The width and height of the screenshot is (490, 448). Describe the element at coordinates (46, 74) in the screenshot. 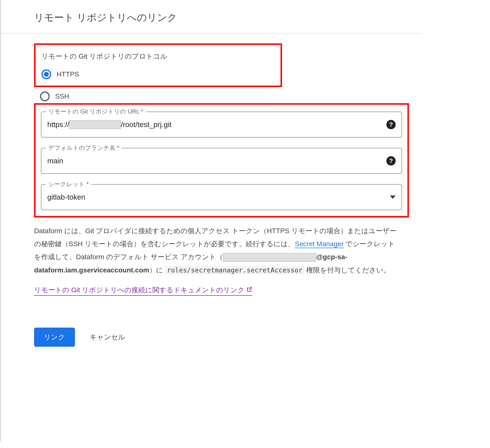

I see `radio-inner-dot` at that location.